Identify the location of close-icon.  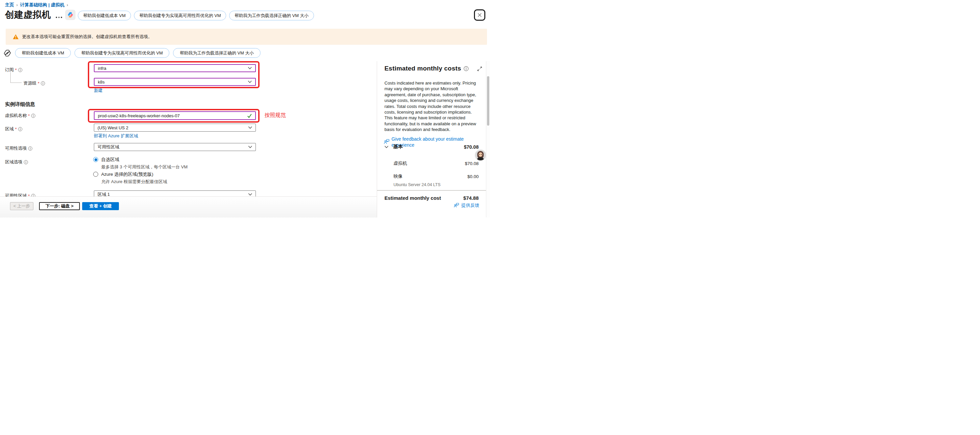
(480, 15).